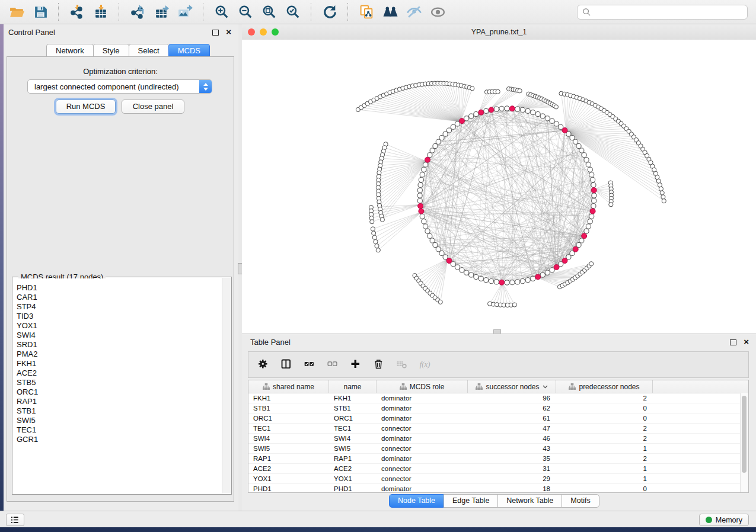 The height and width of the screenshot is (532, 756). I want to click on table-row: RAP1RAP1dominator352, so click(498, 459).